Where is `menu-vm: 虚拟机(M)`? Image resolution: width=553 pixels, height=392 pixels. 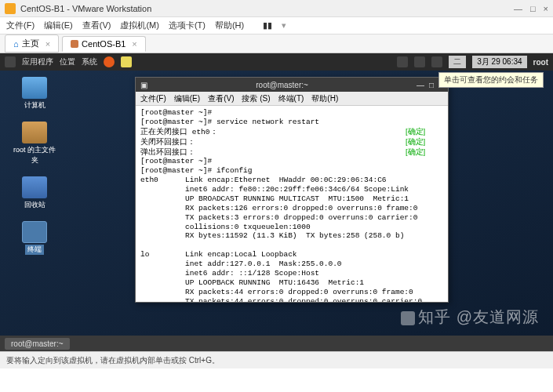
menu-vm: 虚拟机(M) is located at coordinates (140, 25).